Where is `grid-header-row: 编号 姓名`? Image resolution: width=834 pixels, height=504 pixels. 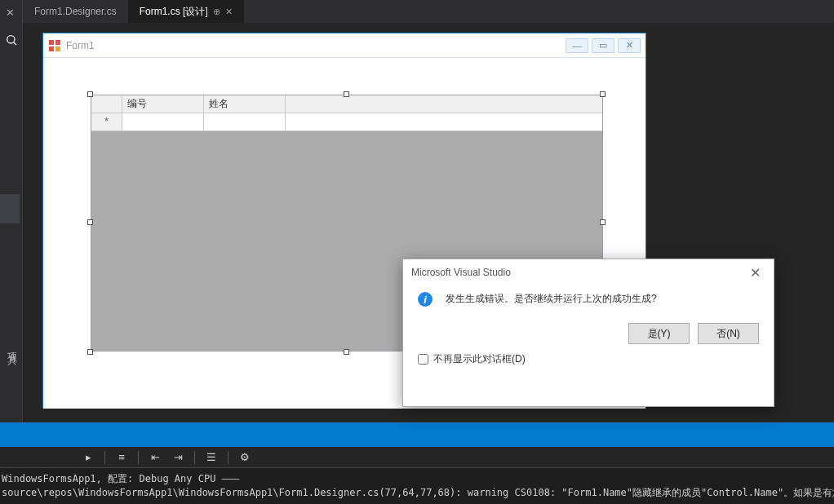 grid-header-row: 编号 姓名 is located at coordinates (347, 104).